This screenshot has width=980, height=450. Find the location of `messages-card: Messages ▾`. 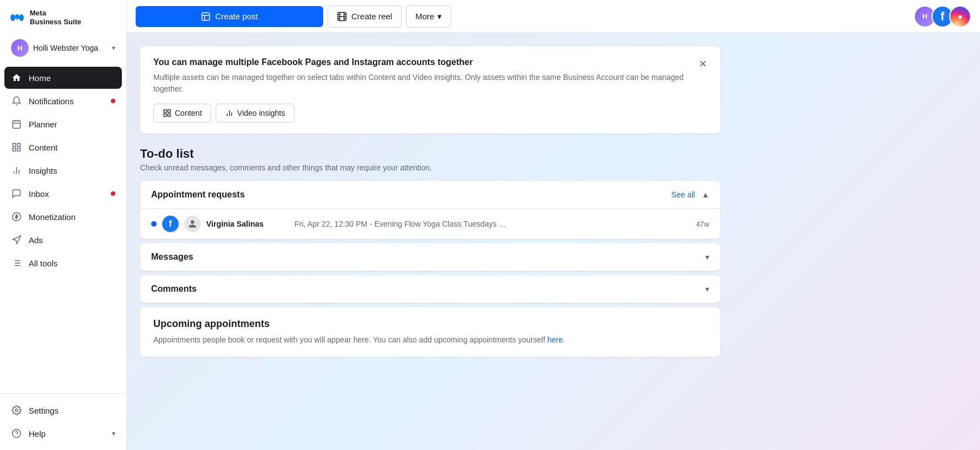

messages-card: Messages ▾ is located at coordinates (430, 257).